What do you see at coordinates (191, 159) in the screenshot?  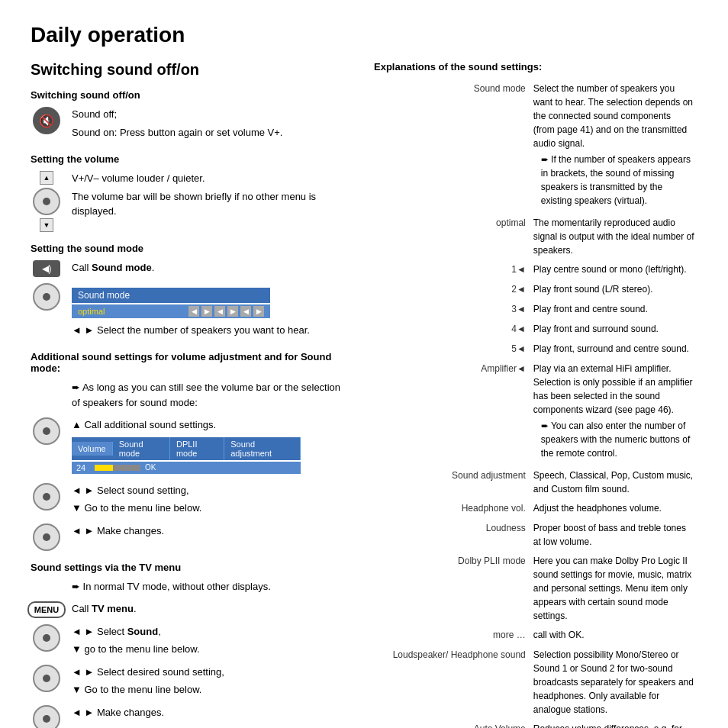 I see `setting-volume-heading: Setting the volume` at bounding box center [191, 159].